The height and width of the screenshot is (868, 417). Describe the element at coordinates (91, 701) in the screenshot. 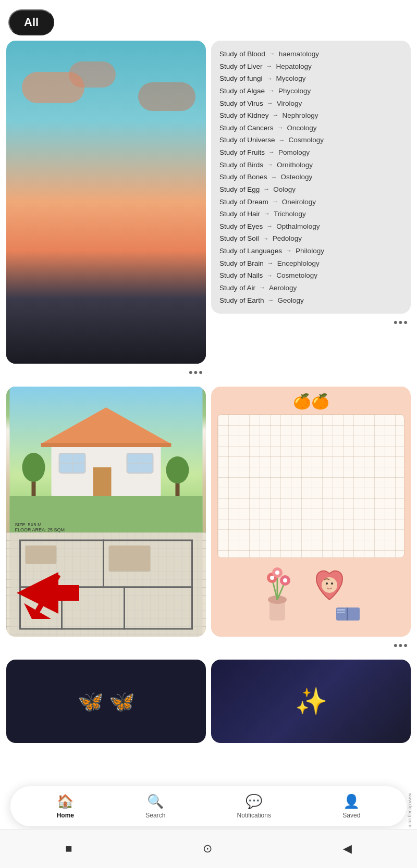

I see `butterfly-left: 🦋` at that location.